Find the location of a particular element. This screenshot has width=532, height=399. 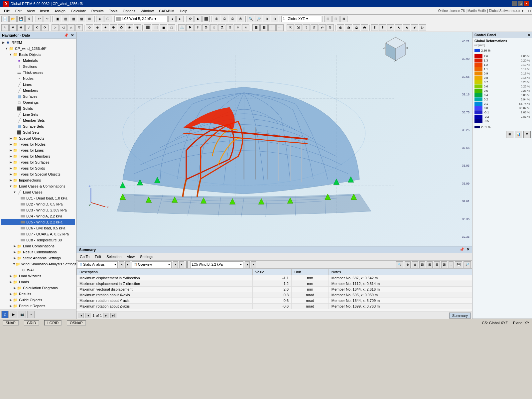

tb-v3: ⊠ is located at coordinates (344, 19).